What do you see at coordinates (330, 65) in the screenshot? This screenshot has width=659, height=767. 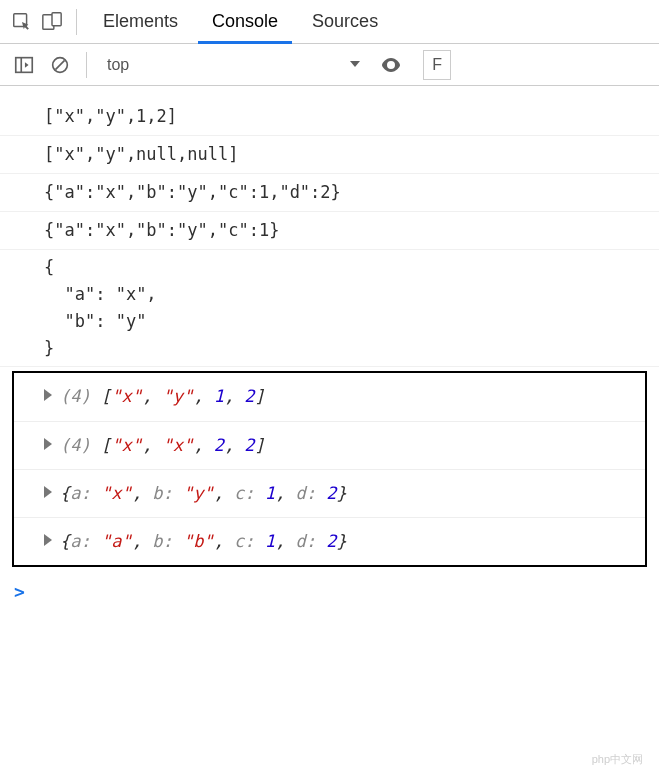 I see `console-toolbar: top F` at bounding box center [330, 65].